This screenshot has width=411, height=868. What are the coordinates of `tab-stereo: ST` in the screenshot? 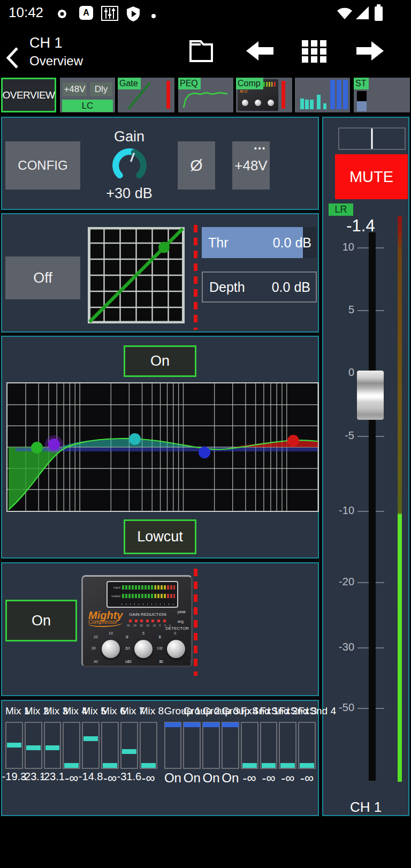 It's located at (382, 95).